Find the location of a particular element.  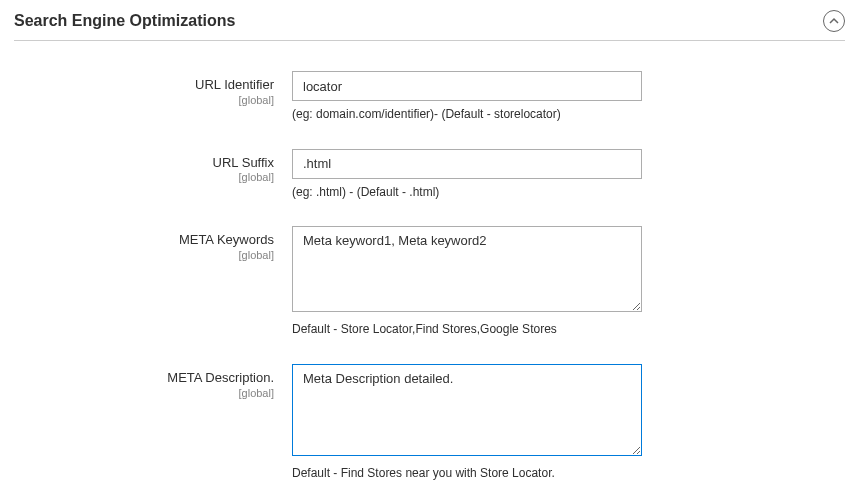

section-title: Search Engine Optimizations is located at coordinates (124, 21).